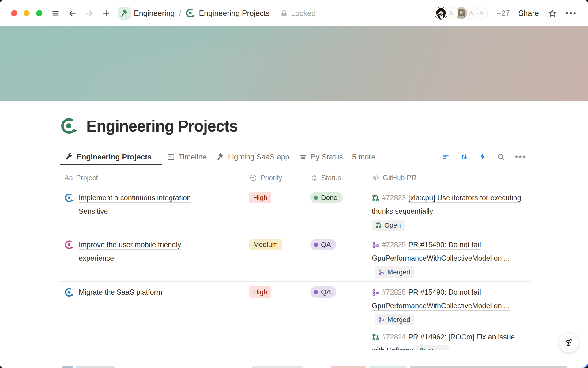 Image resolution: width=588 pixels, height=368 pixels. What do you see at coordinates (145, 251) in the screenshot?
I see `project-link: Improve the user mobile friendly experie…` at bounding box center [145, 251].